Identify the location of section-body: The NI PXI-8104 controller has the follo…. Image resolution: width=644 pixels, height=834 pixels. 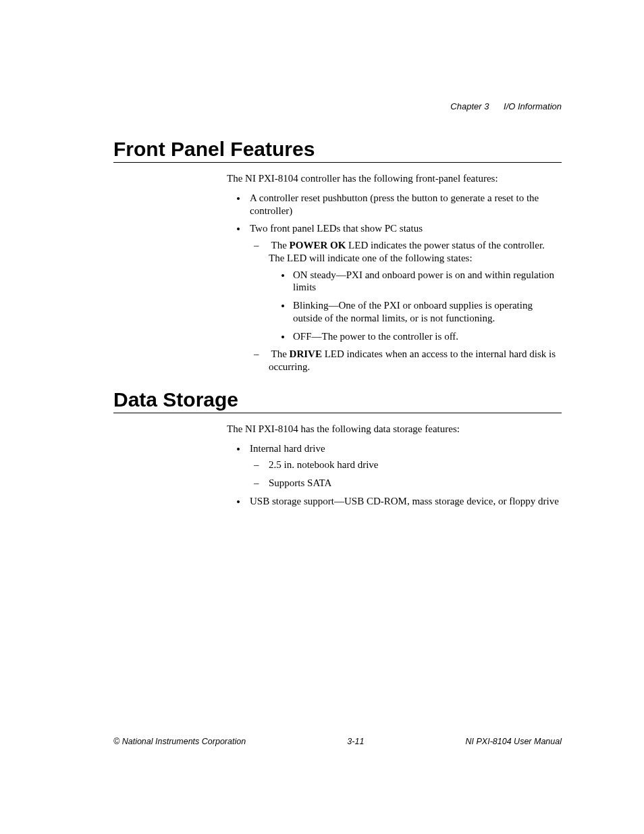
(394, 273).